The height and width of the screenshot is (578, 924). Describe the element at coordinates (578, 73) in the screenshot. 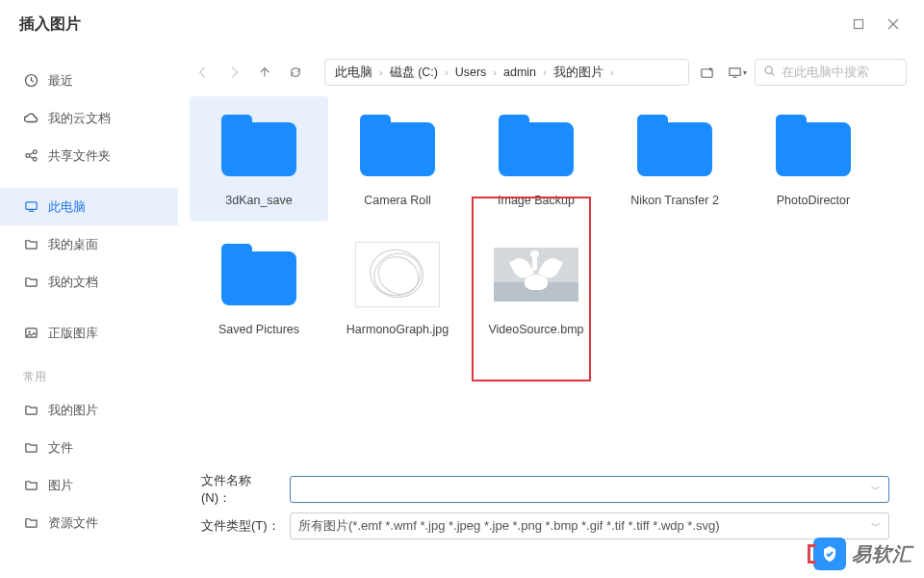

I see `crumb: 我的图片` at that location.